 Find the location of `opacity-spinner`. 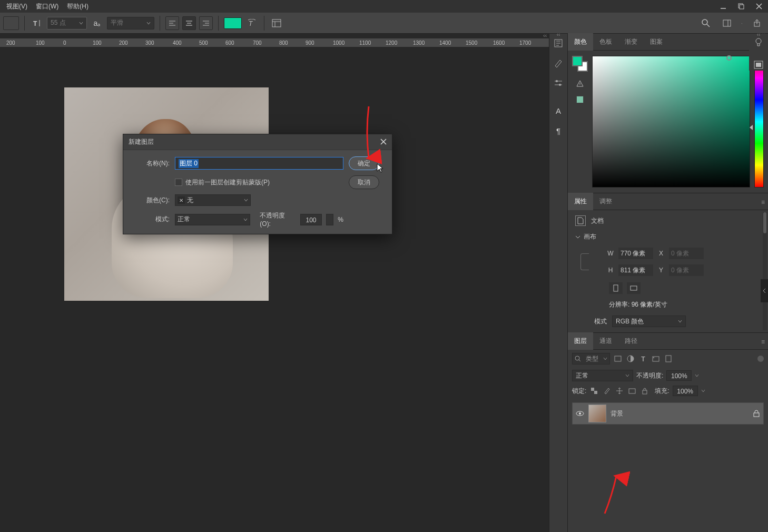

opacity-spinner is located at coordinates (330, 220).